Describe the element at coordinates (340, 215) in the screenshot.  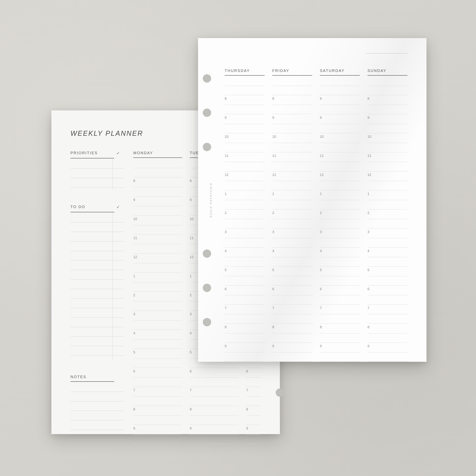
I see `day-column-saturday: SATURDAY 89101112123456789` at that location.